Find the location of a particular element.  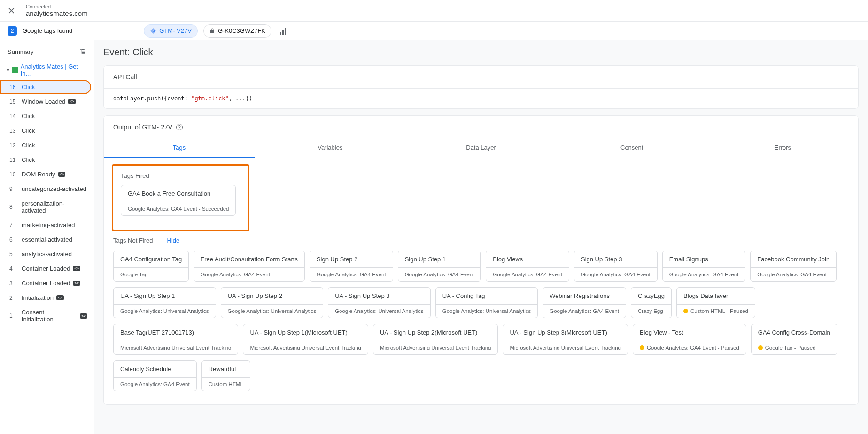

tag-card-title: Sign Up Step 2 is located at coordinates (351, 259).